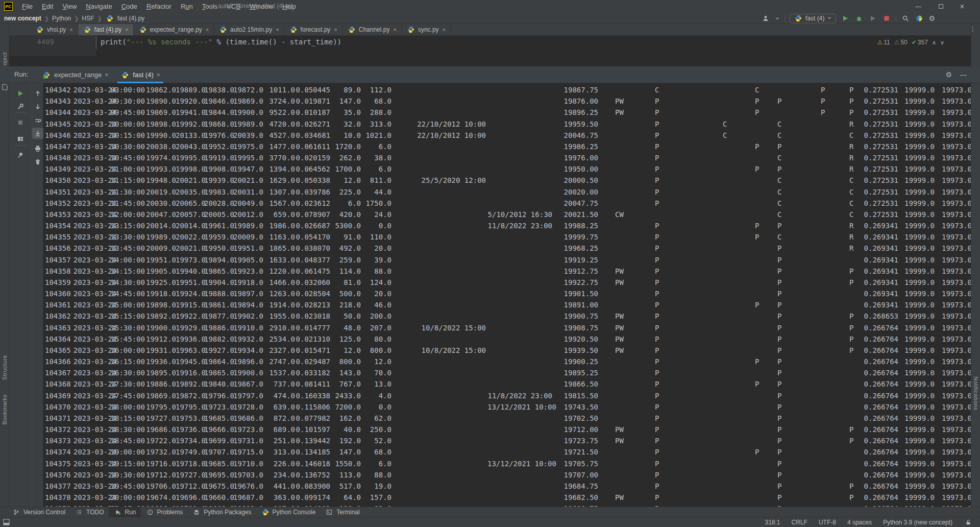  What do you see at coordinates (346, 169) in the screenshot?
I see `cell: 1700.0` at bounding box center [346, 169].